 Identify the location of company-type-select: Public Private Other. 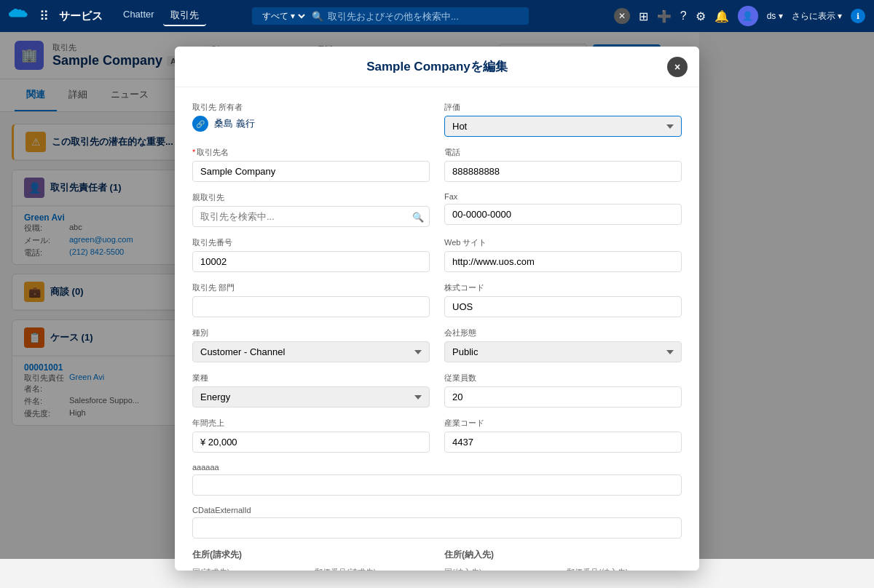
(563, 352).